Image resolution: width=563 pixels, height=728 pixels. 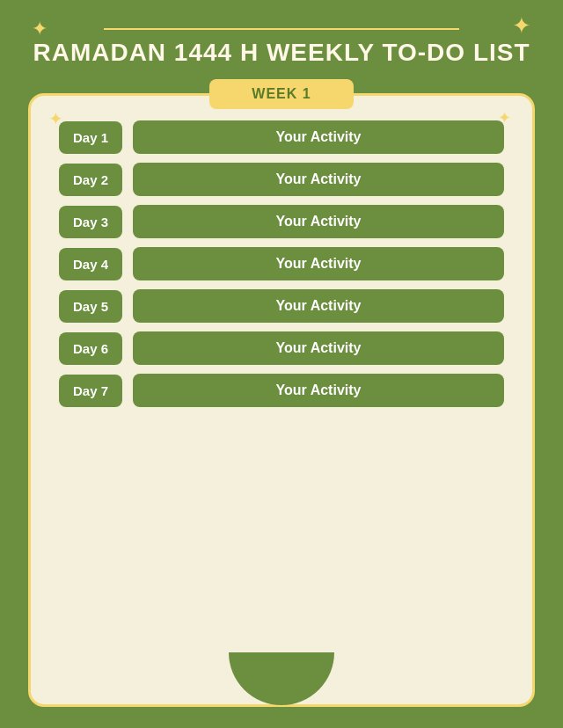 What do you see at coordinates (282, 348) in the screenshot?
I see `day-row: Day 6Your Activity` at bounding box center [282, 348].